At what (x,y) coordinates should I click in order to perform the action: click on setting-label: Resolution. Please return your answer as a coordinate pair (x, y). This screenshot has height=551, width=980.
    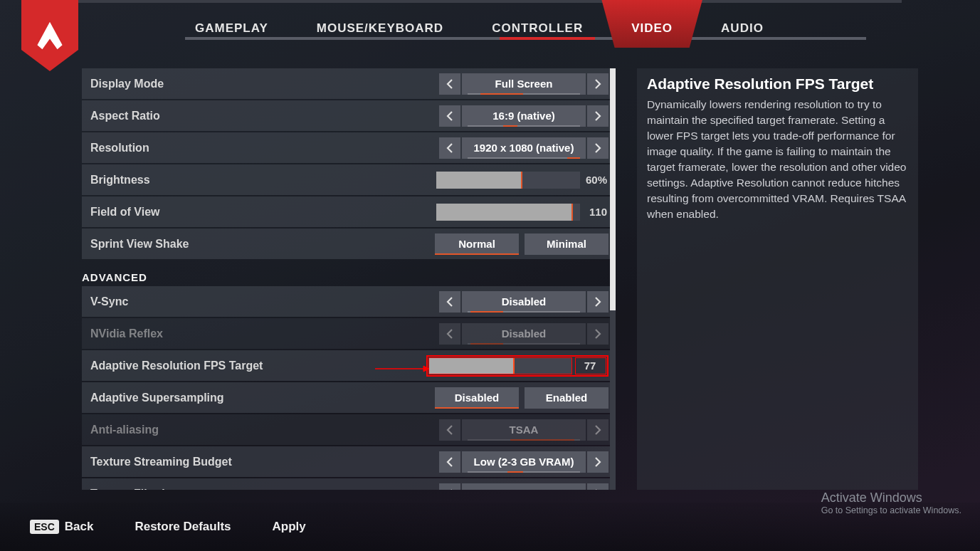
    Looking at the image, I should click on (265, 148).